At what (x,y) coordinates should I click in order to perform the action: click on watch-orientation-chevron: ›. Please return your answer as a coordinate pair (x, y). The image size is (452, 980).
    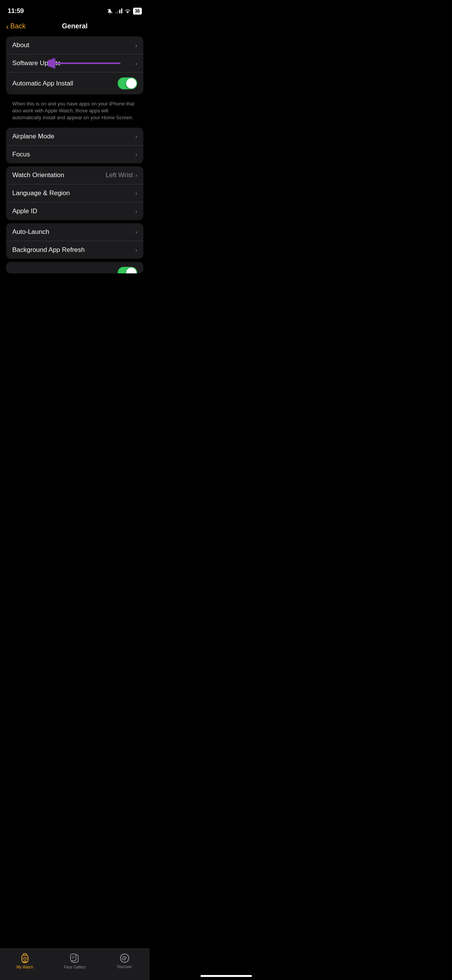
    Looking at the image, I should click on (136, 175).